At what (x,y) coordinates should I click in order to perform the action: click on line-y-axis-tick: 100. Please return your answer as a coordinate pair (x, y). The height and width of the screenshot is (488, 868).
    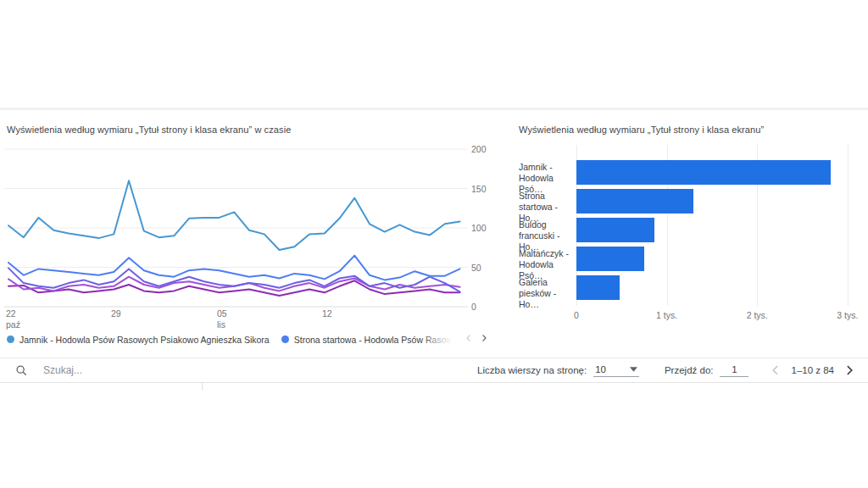
    Looking at the image, I should click on (479, 228).